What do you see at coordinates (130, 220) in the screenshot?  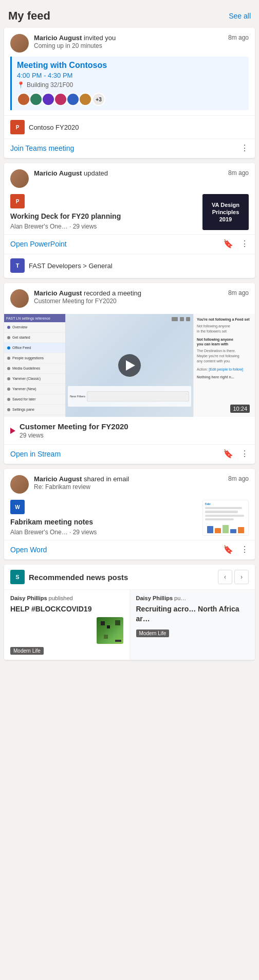 I see `powerpoint-card: Maricio August updated 8m ago P Working …` at bounding box center [130, 220].